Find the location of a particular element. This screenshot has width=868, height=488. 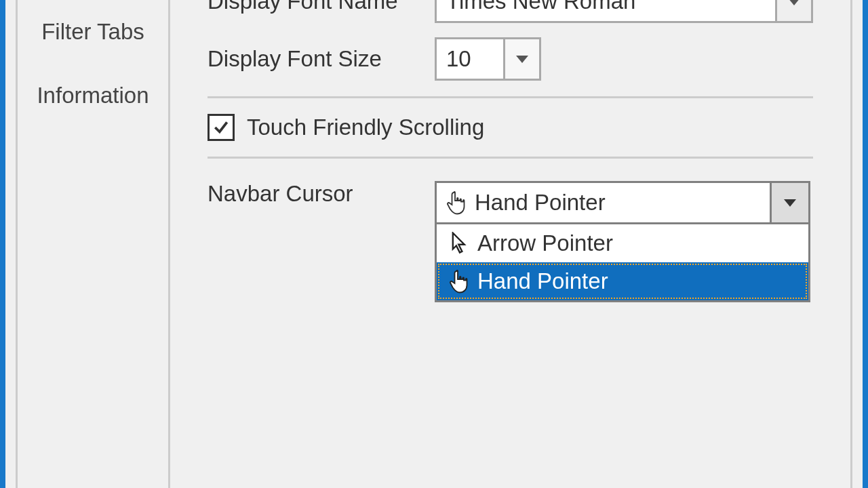

touch-scroll-checkbox is located at coordinates (221, 127).